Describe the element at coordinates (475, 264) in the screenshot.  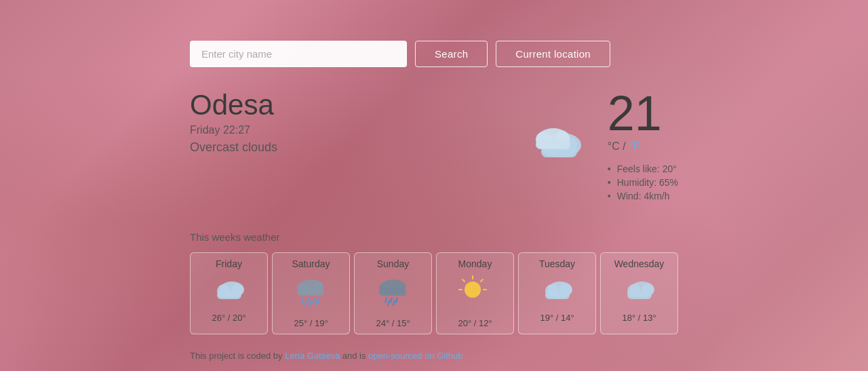
I see `day-name-monday: Monday` at that location.